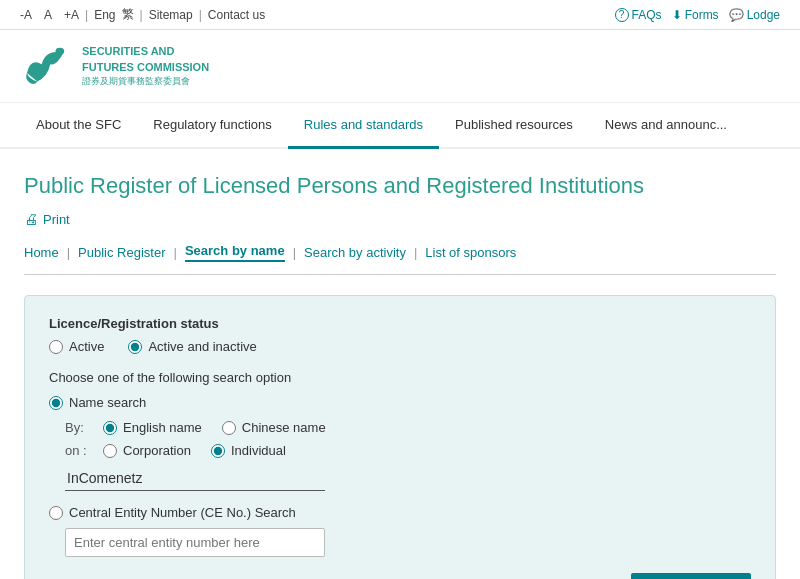 The height and width of the screenshot is (579, 800). What do you see at coordinates (171, 15) in the screenshot?
I see `sitemap-link: Sitemap` at bounding box center [171, 15].